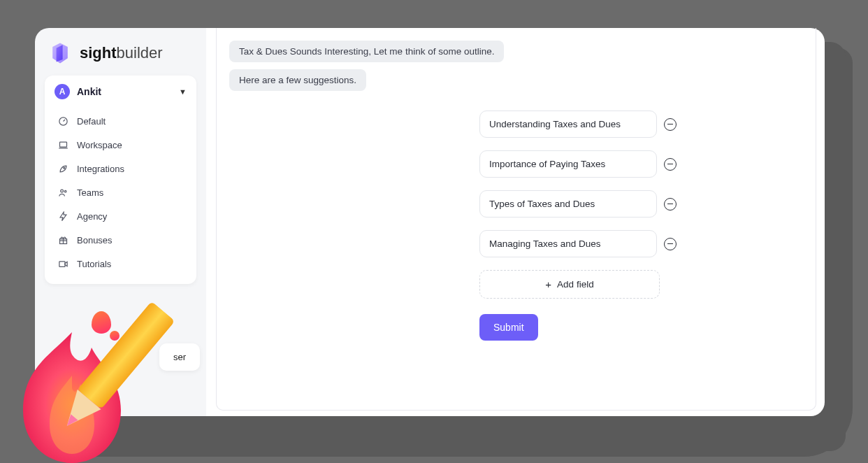 The height and width of the screenshot is (463, 868). What do you see at coordinates (548, 284) in the screenshot?
I see `plus-icon: +` at bounding box center [548, 284].